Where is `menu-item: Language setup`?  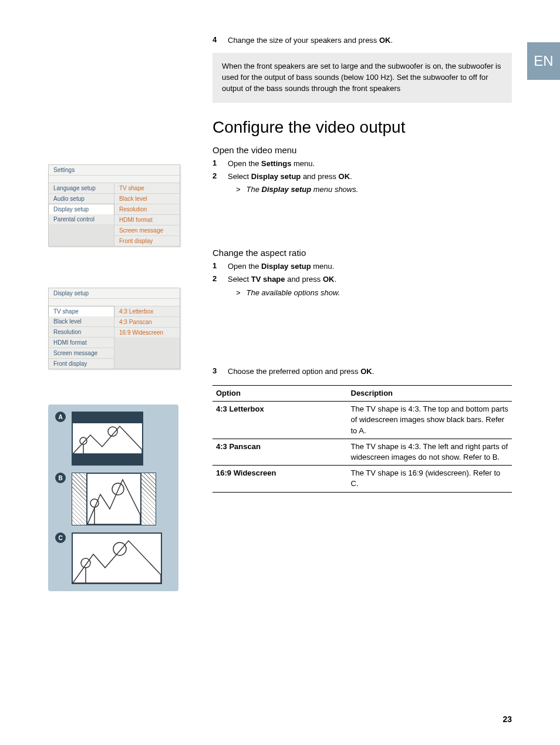 menu-item: Language setup is located at coordinates (81, 188).